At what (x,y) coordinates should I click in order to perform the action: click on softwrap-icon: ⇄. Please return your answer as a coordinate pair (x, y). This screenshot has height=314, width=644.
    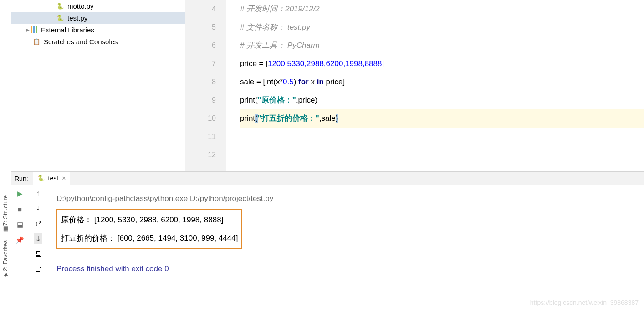
    Looking at the image, I should click on (38, 222).